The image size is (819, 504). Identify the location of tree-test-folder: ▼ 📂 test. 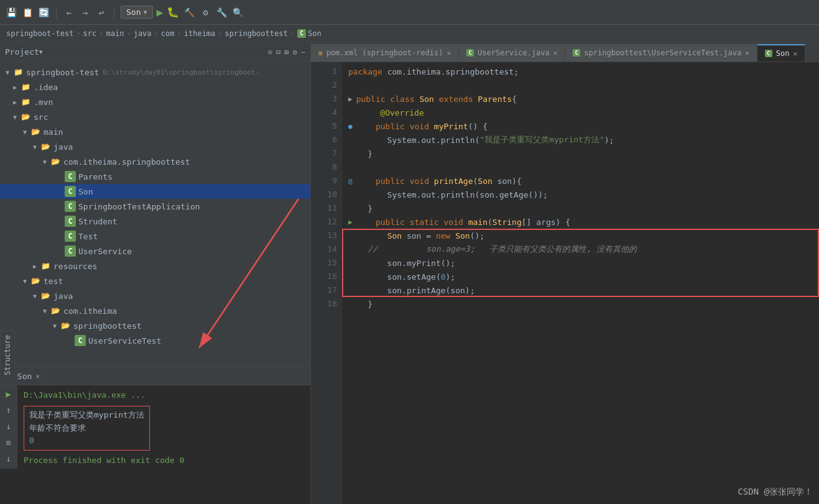
(155, 281).